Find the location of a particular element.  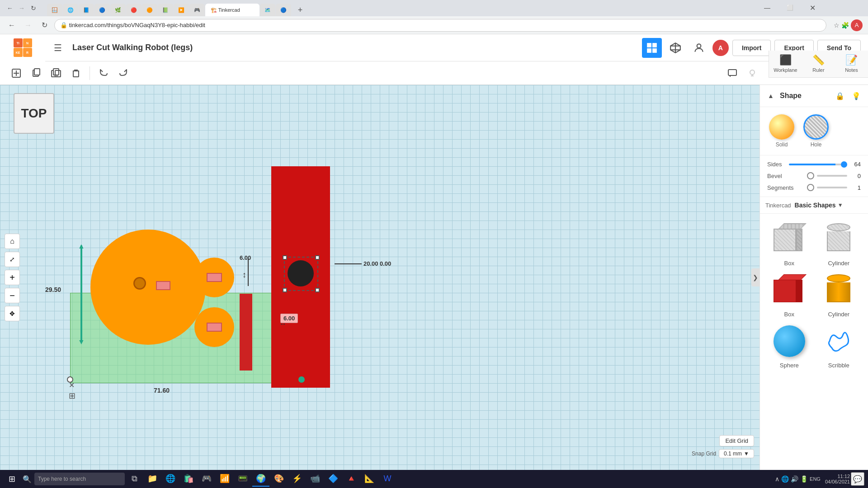

browser-tab: 🎮 is located at coordinates (197, 10).